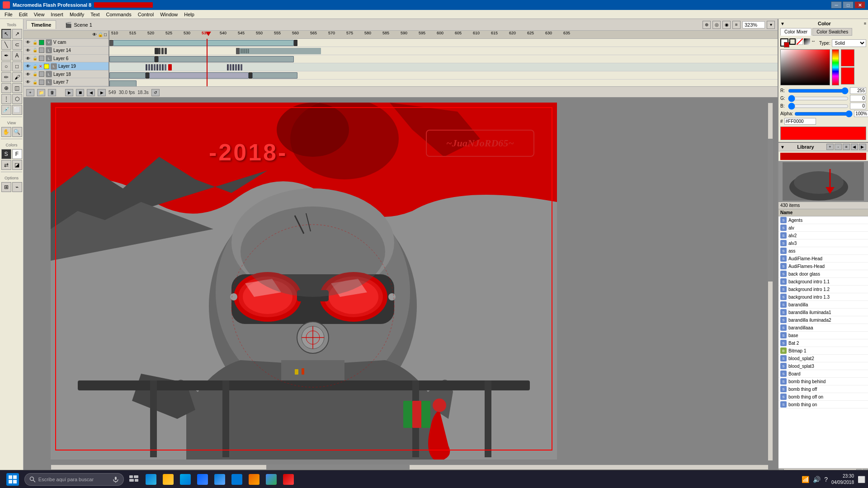 This screenshot has width=868, height=488. Describe the element at coordinates (17, 165) in the screenshot. I see `default-colors-btn: ◪` at that location.